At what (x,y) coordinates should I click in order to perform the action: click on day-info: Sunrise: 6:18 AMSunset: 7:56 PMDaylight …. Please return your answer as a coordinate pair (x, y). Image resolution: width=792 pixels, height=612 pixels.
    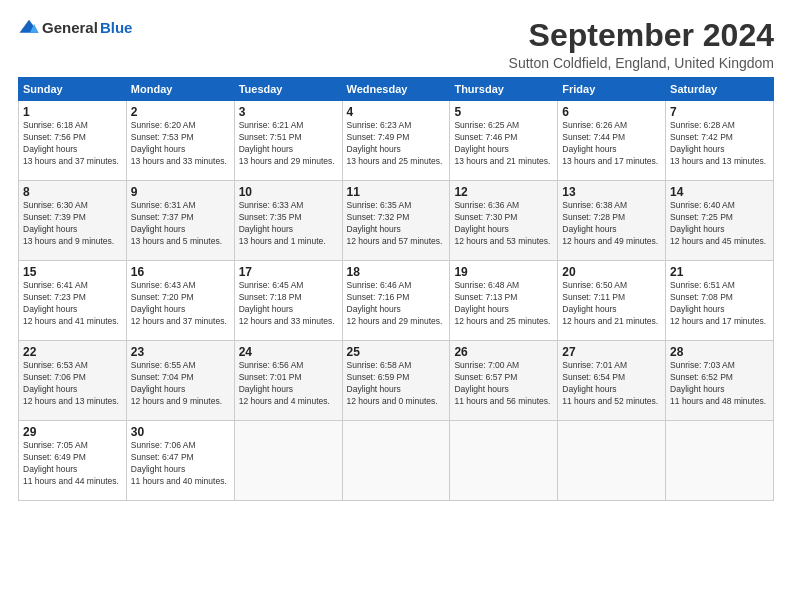
    Looking at the image, I should click on (72, 144).